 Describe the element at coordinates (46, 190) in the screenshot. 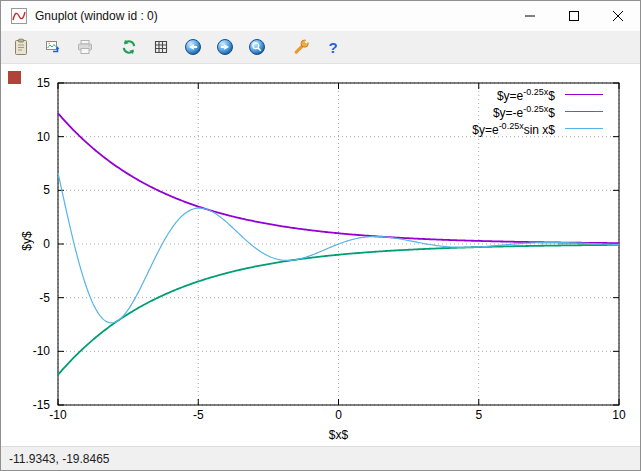

I see `y-tick-label: 5` at that location.